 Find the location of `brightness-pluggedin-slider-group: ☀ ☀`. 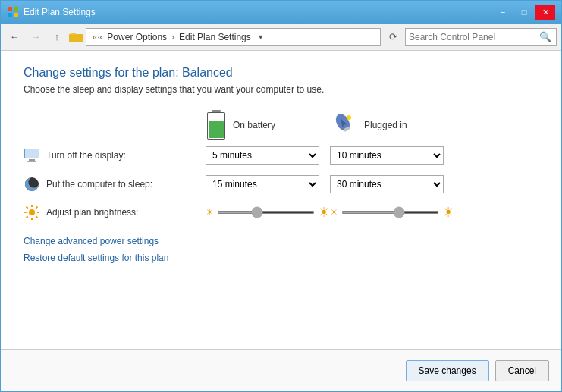

brightness-pluggedin-slider-group: ☀ ☀ is located at coordinates (387, 212).